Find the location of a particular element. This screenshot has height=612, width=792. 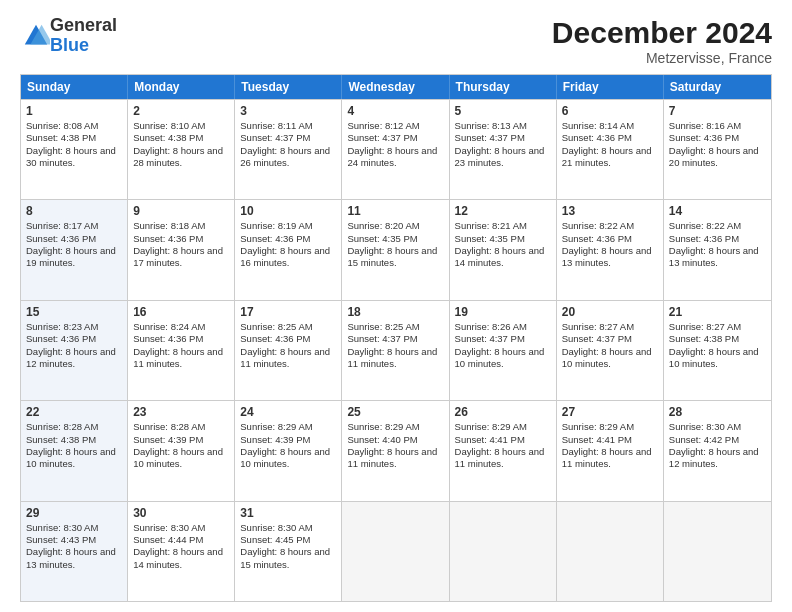

daylight-text: Daylight: 8 hours and 30 minutes. is located at coordinates (74, 158).